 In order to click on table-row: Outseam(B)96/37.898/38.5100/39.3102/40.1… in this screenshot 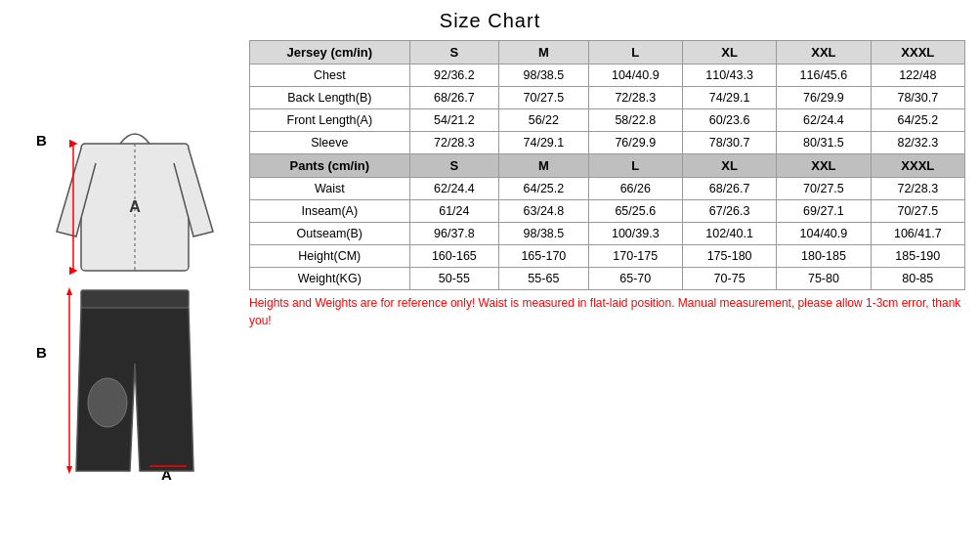, I will do `click(608, 235)`.